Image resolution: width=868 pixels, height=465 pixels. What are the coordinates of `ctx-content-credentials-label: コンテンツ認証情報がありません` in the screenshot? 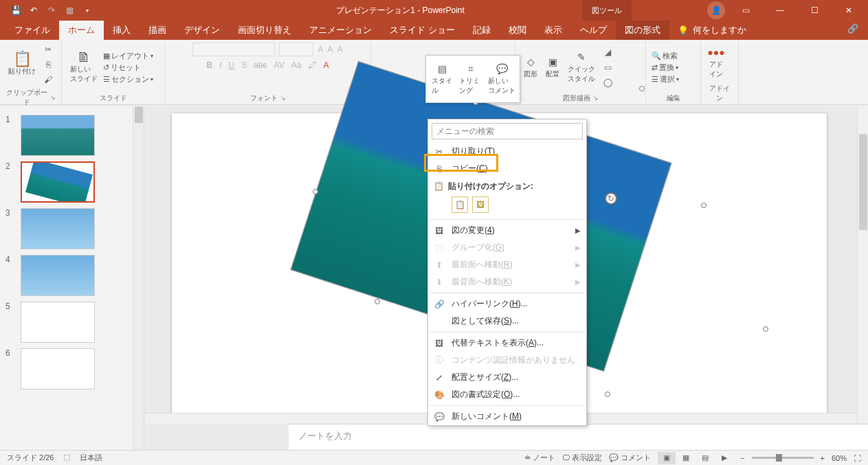 It's located at (513, 360).